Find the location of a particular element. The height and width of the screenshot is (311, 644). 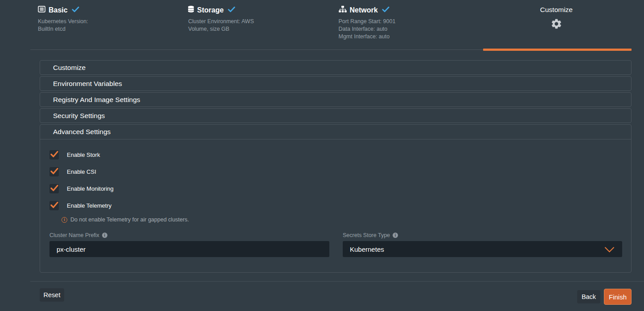

enable-monitoring-checkbox is located at coordinates (54, 189).